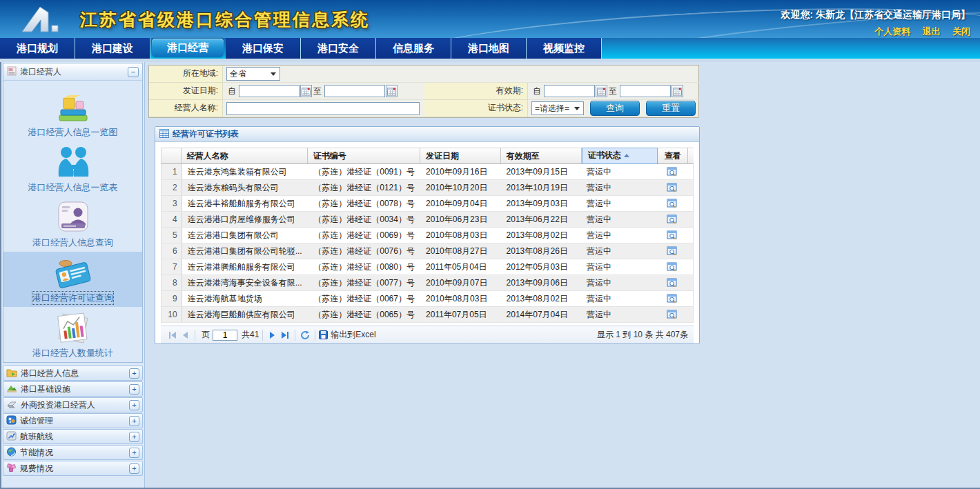  I want to click on table-row: 2 连云港东粮码头有限公司 （苏连）港经证（0121）号 2010年10月20日…, so click(427, 188).